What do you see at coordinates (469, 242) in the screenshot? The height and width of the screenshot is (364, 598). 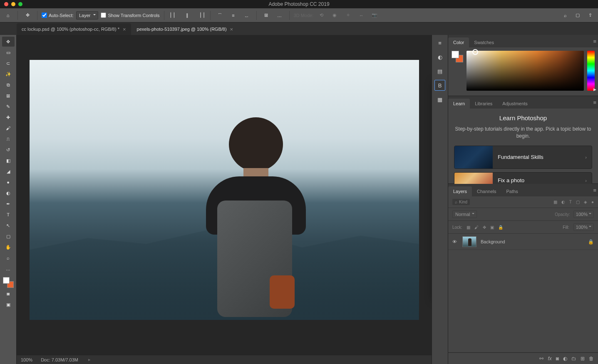 I see `layer-thumbnail` at bounding box center [469, 242].